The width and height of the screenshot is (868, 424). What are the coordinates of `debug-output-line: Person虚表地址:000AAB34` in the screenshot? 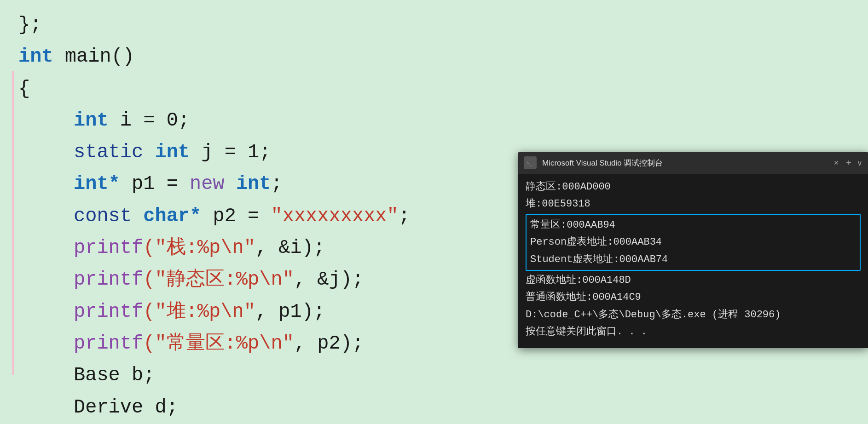 It's located at (693, 242).